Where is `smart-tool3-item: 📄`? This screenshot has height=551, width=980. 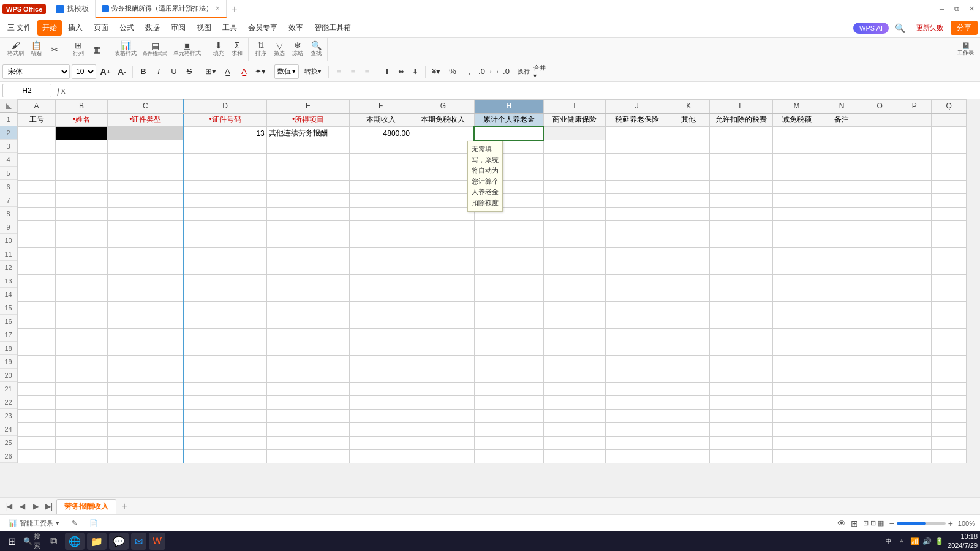 smart-tool3-item: 📄 is located at coordinates (94, 523).